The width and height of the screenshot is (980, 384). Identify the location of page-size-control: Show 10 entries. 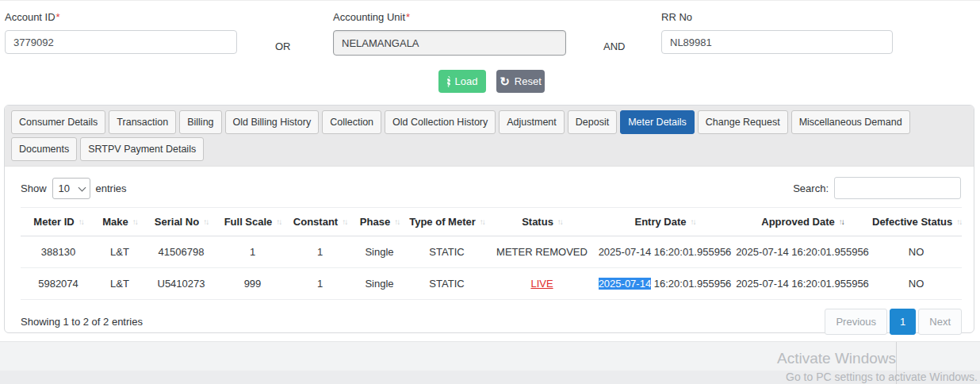
(74, 189).